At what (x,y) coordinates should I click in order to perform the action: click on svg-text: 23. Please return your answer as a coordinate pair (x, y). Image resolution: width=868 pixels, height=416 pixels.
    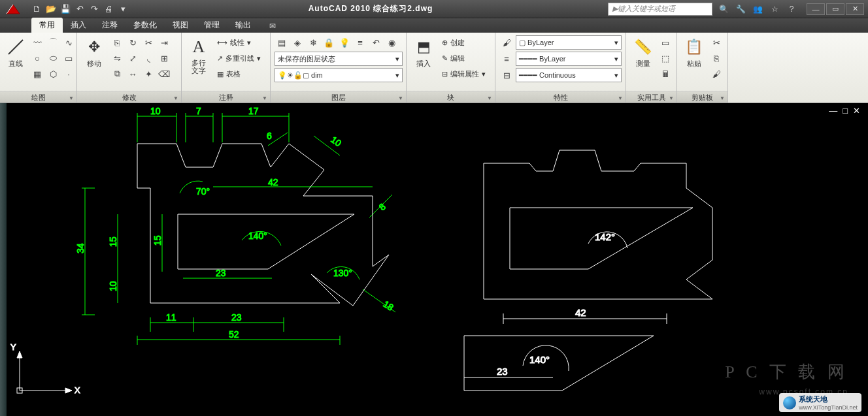
    Looking at the image, I should click on (237, 317).